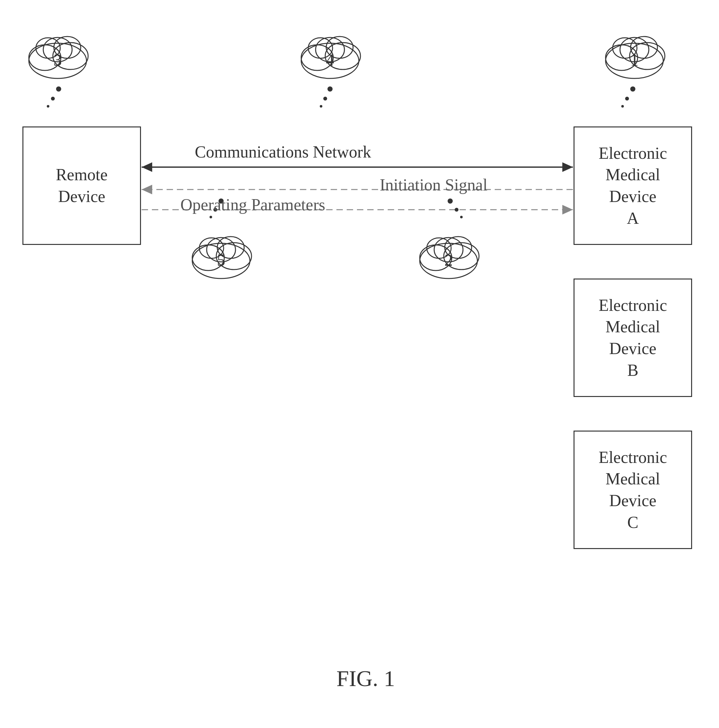 The image size is (719, 728). What do you see at coordinates (58, 60) in the screenshot?
I see `svg-text: 3` at bounding box center [58, 60].